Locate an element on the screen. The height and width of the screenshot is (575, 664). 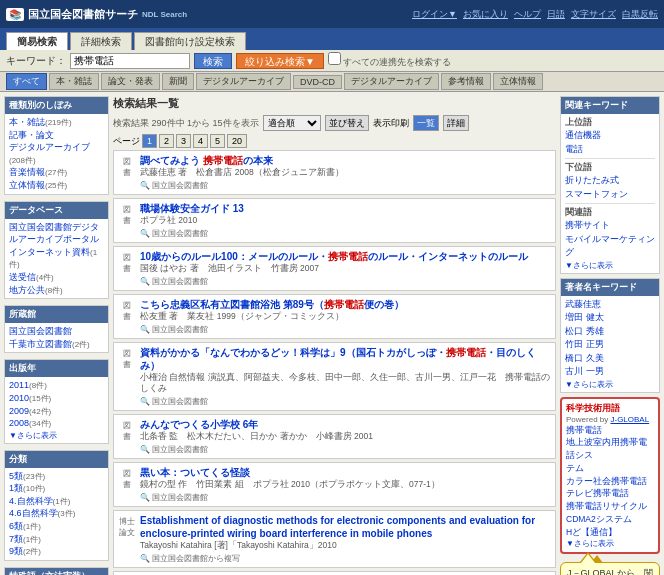
filter-all: すべて is located at coordinates (26, 82).